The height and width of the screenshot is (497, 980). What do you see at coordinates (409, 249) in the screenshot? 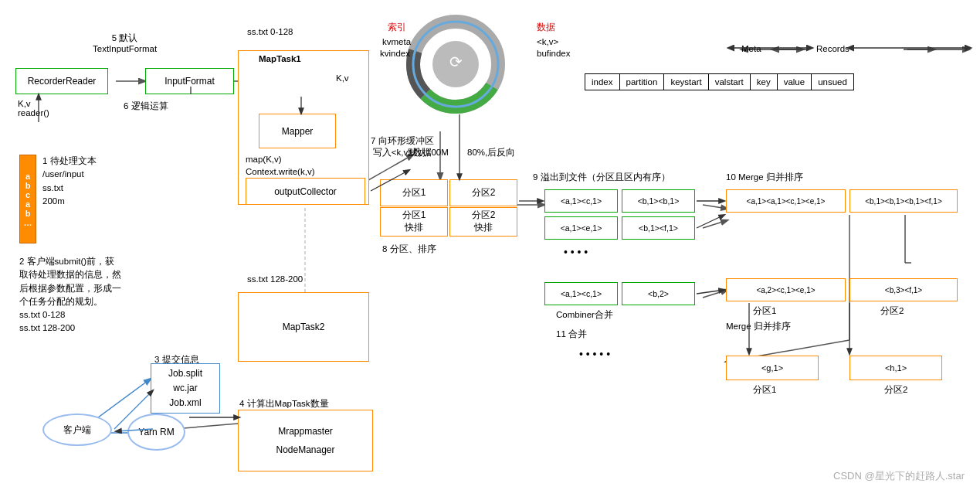
I see `partition-sort-label: 8 分区、排序` at bounding box center [409, 249].